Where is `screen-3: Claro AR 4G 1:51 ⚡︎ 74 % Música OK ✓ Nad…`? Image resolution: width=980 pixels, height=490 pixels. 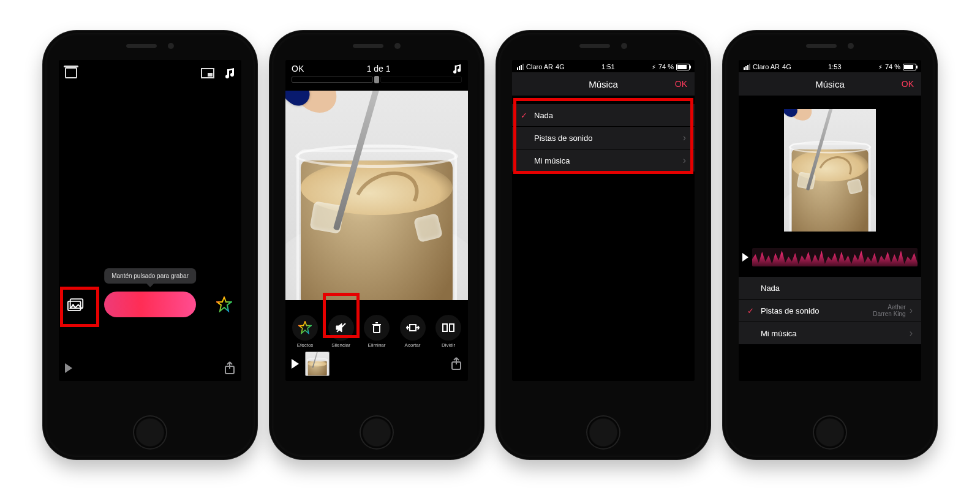 screen-3: Claro AR 4G 1:51 ⚡︎ 74 % Música OK ✓ Nad… is located at coordinates (603, 221).